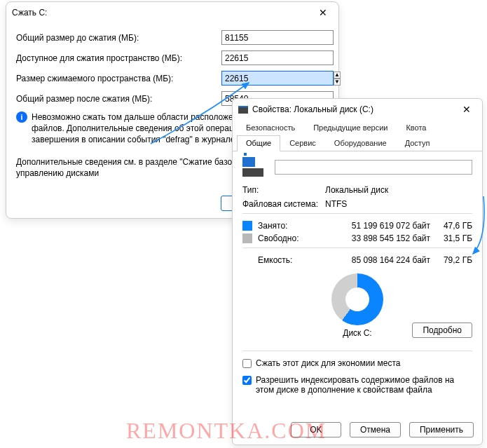  Describe the element at coordinates (284, 190) in the screenshot. I see `type-key: Тип:` at that location.